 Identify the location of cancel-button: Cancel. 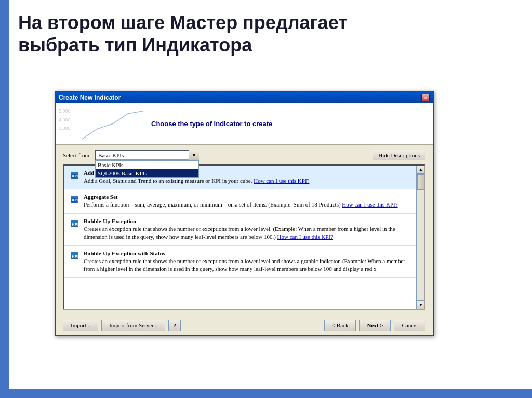
(409, 325).